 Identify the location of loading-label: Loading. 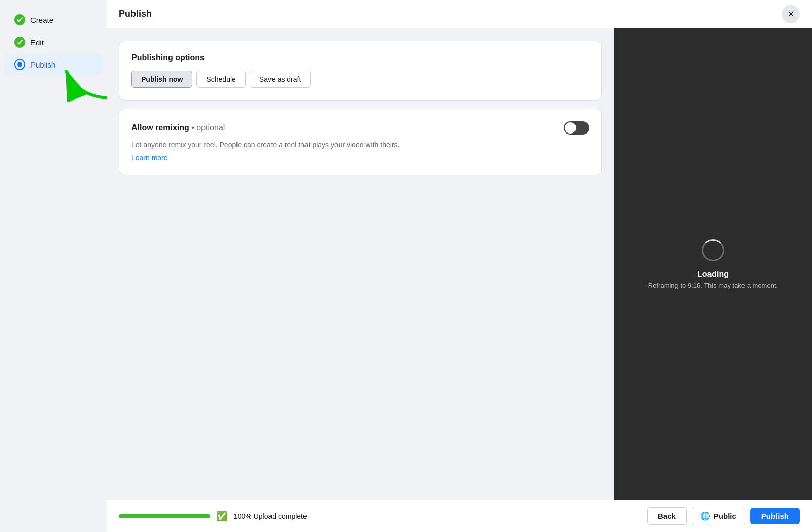
(713, 274).